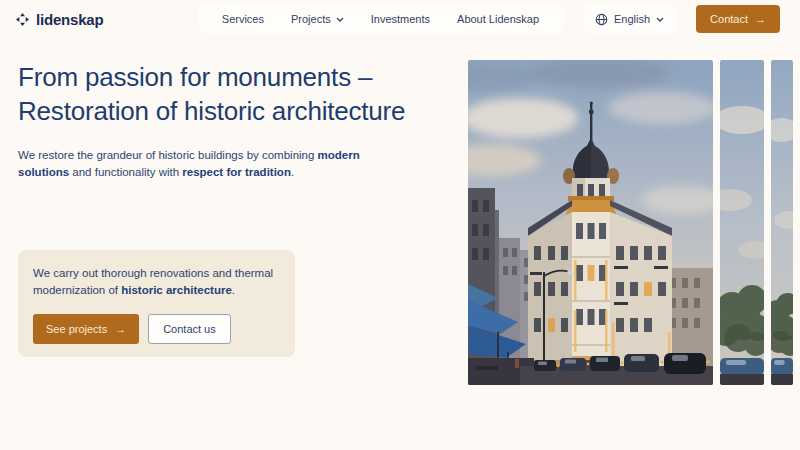 The width and height of the screenshot is (800, 450). What do you see at coordinates (498, 19) in the screenshot?
I see `nav-item-about: About Lidenskap` at bounding box center [498, 19].